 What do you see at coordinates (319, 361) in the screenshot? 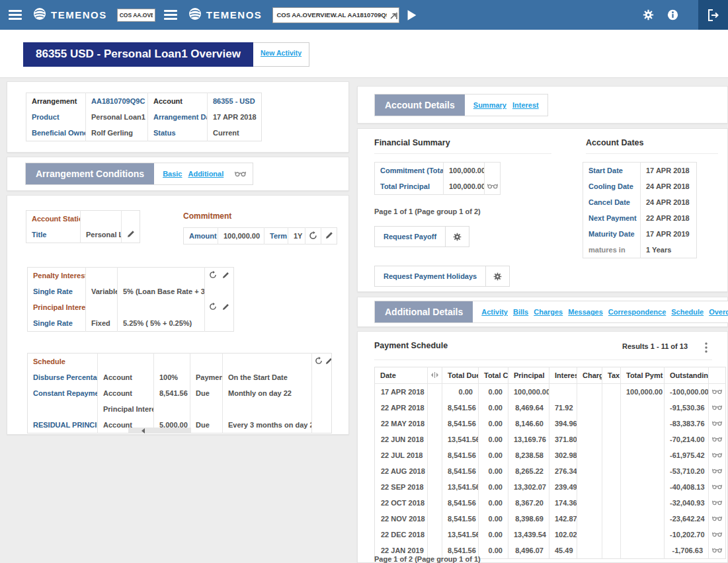
I see `refresh-schedule-icon` at bounding box center [319, 361].